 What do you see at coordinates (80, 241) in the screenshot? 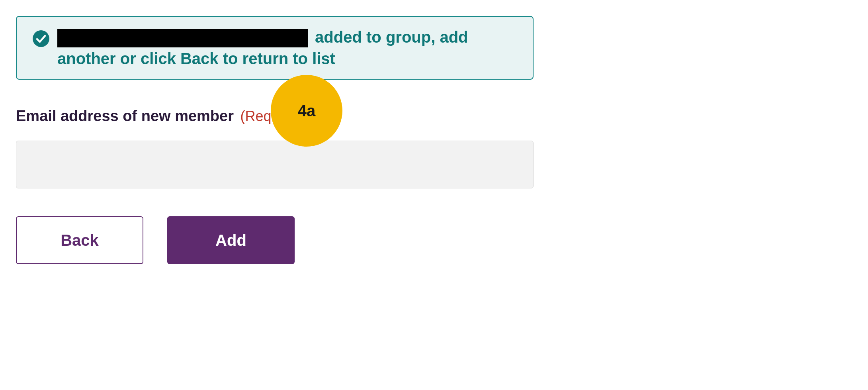
I see `back-button-label: Back` at bounding box center [80, 241].